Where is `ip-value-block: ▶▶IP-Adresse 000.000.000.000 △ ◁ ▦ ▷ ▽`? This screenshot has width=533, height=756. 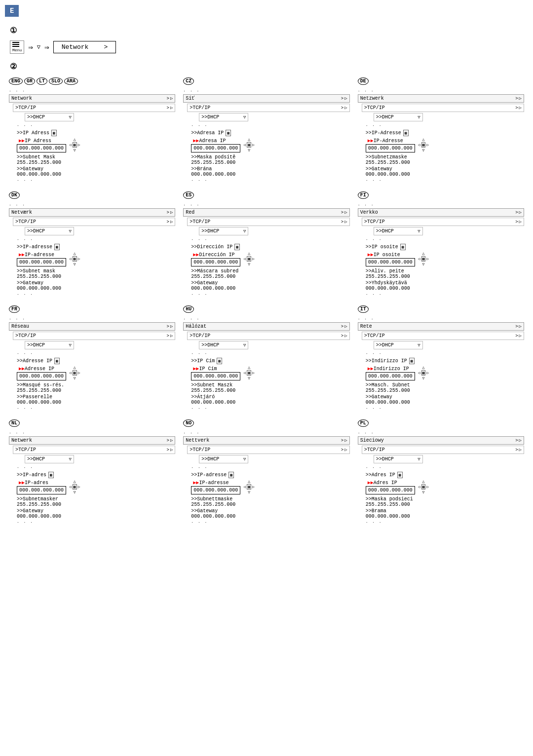
ip-value-block: ▶▶IP-Adresse 000.000.000.000 △ ◁ ▦ ▷ ▽ is located at coordinates (445, 145).